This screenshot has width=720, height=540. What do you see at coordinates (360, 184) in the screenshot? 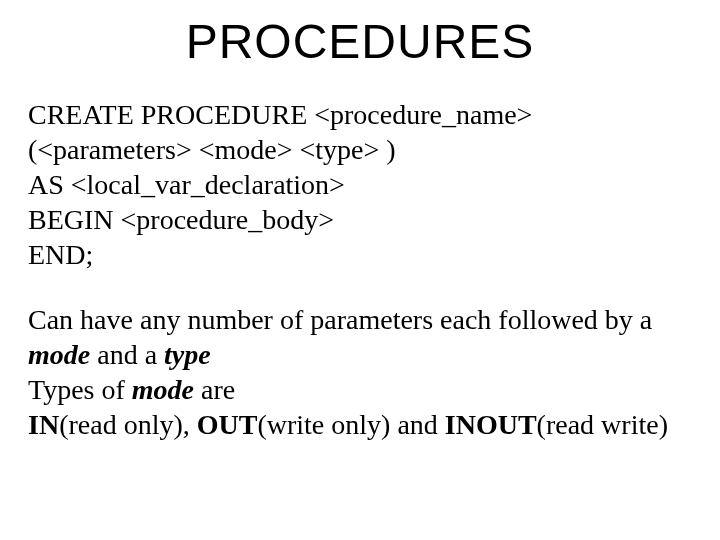
I see `code-line-3: AS <local_var_declaration>` at bounding box center [360, 184].